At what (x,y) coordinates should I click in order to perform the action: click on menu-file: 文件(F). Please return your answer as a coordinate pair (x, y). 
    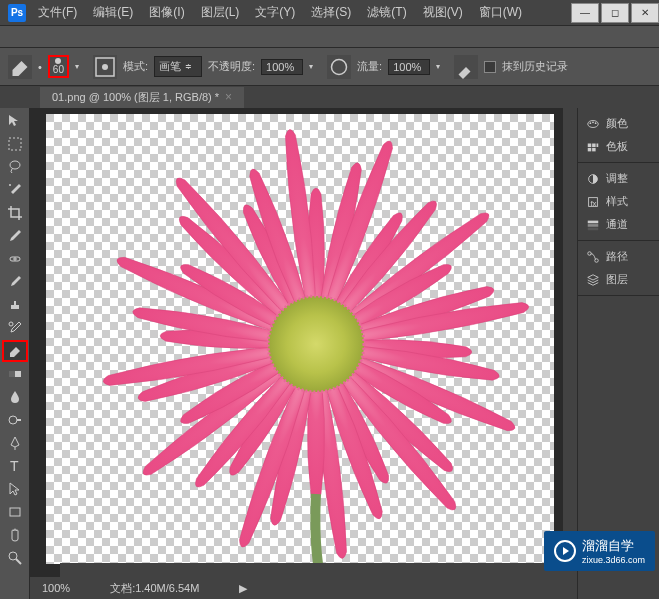
    Looking at the image, I should click on (58, 12).